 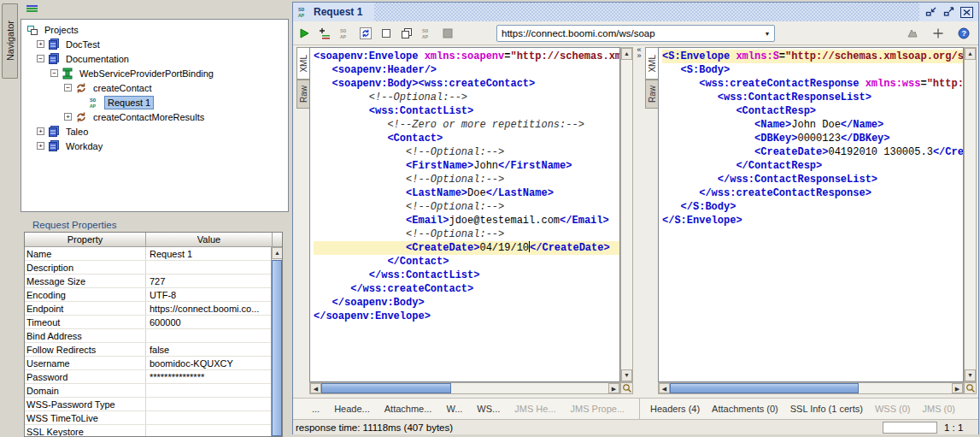 What do you see at coordinates (10, 41) in the screenshot?
I see `navigator-panel-tab: Navigator` at bounding box center [10, 41].